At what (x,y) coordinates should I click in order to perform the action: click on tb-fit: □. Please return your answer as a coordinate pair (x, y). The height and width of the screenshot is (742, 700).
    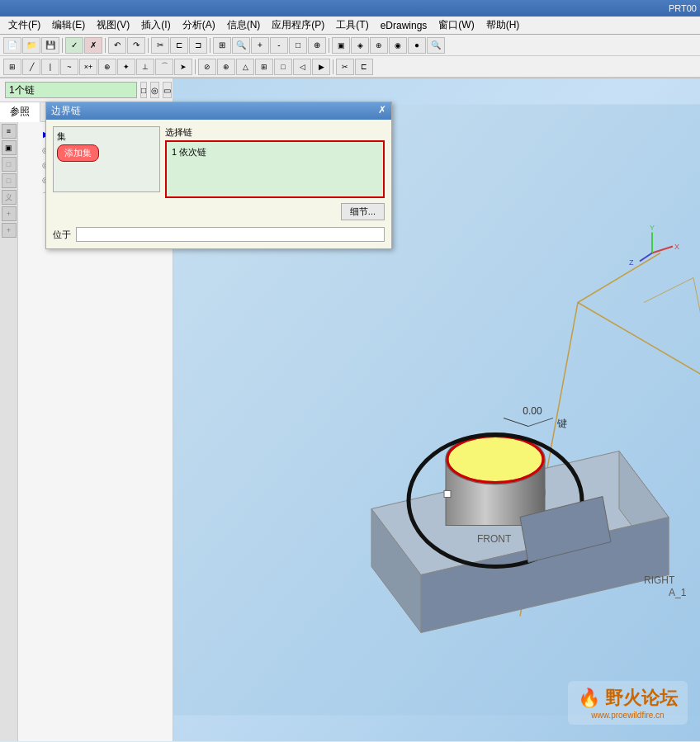
    Looking at the image, I should click on (298, 45).